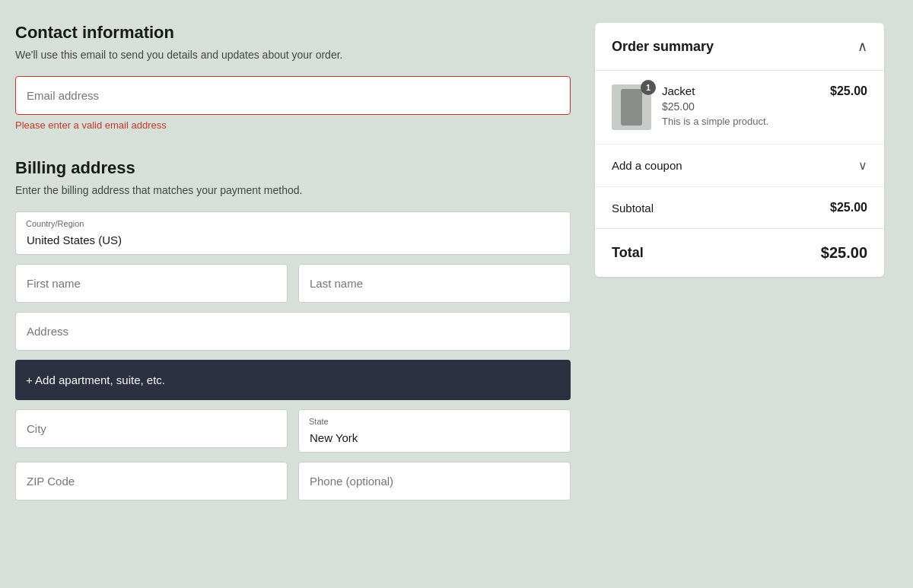 This screenshot has width=913, height=588. What do you see at coordinates (55, 224) in the screenshot?
I see `country-label: Country/Region` at bounding box center [55, 224].